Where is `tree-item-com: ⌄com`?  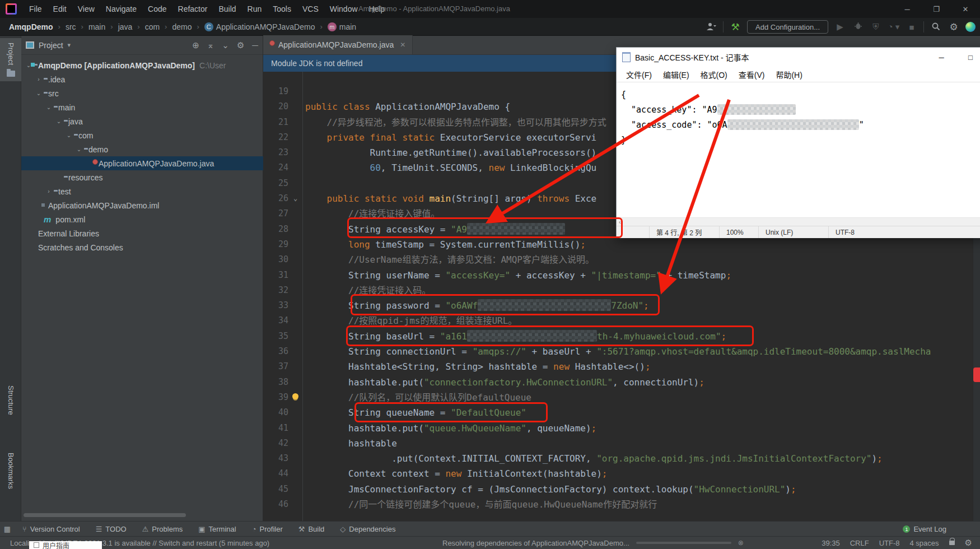 tree-item-com: ⌄com is located at coordinates (142, 136).